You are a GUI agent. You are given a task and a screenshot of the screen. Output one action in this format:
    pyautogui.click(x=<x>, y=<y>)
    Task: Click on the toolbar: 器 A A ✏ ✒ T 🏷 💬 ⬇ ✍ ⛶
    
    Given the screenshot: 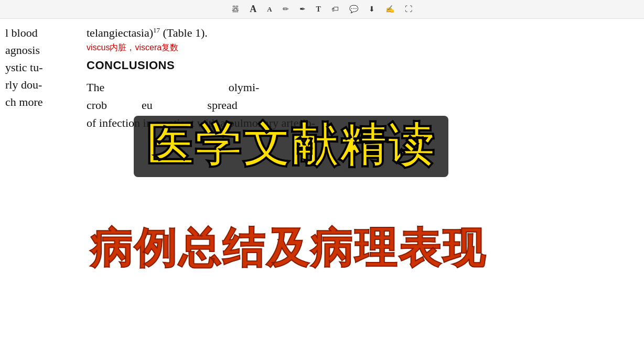 What is the action you would take?
    pyautogui.click(x=322, y=9)
    